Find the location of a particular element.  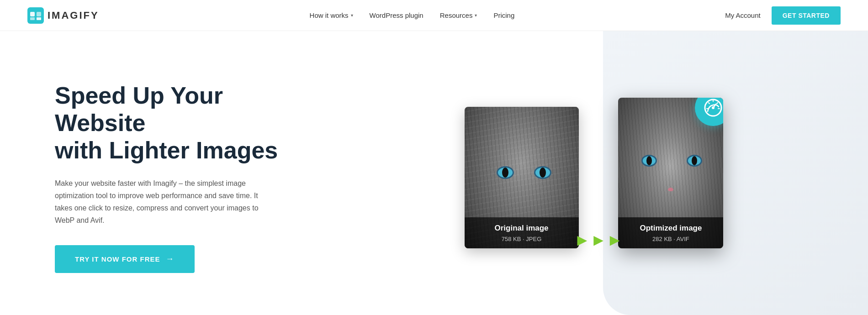

main-navigation: IMAGIFY How it works ▾ WordPress plugin … is located at coordinates (434, 16).